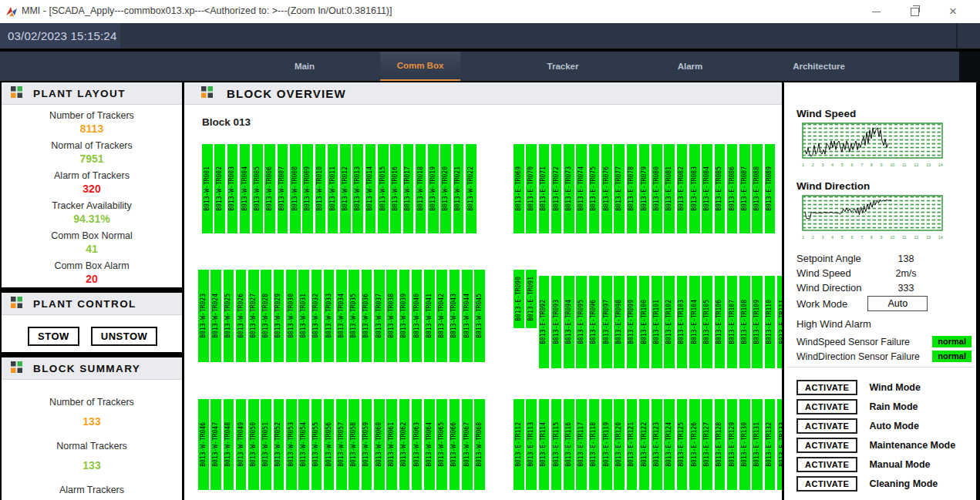 Image resolution: width=980 pixels, height=500 pixels. Describe the element at coordinates (707, 322) in the screenshot. I see `tracker-bar: B013-E-TR105` at that location.